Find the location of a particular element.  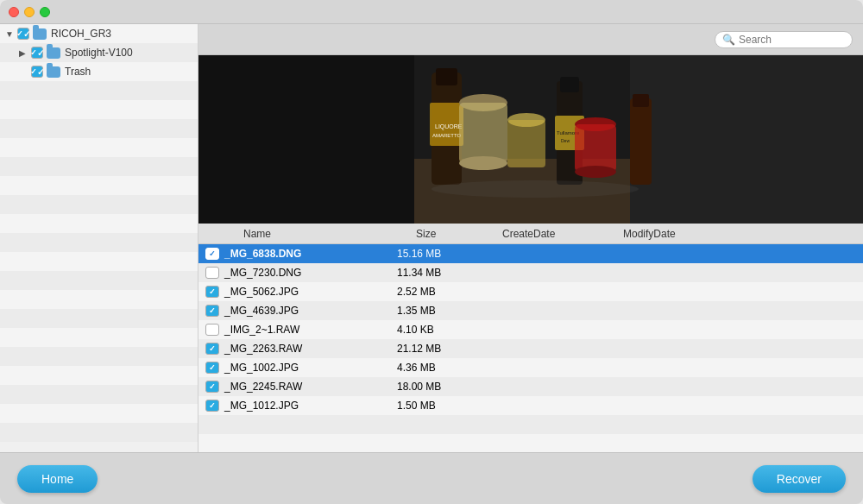

table-row: ✓ _MG_2263.RAW 21.12 MB is located at coordinates (531, 349).